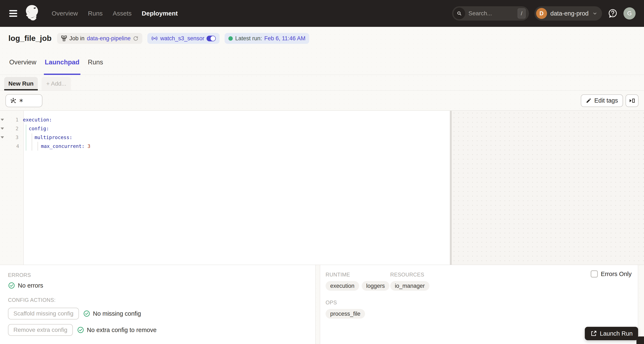 The image size is (644, 344). Describe the element at coordinates (154, 38) in the screenshot. I see `sensor-icon` at that location.